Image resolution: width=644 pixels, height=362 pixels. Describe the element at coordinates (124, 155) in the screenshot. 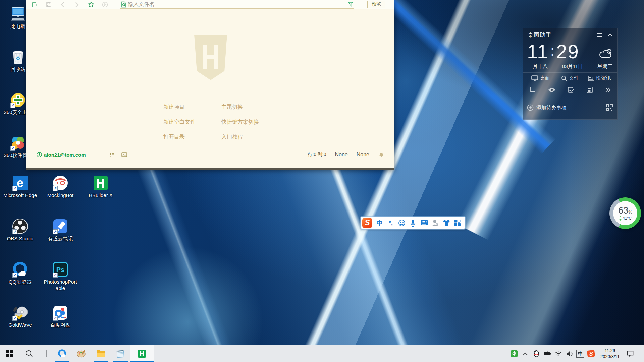

I see `console-icon` at that location.